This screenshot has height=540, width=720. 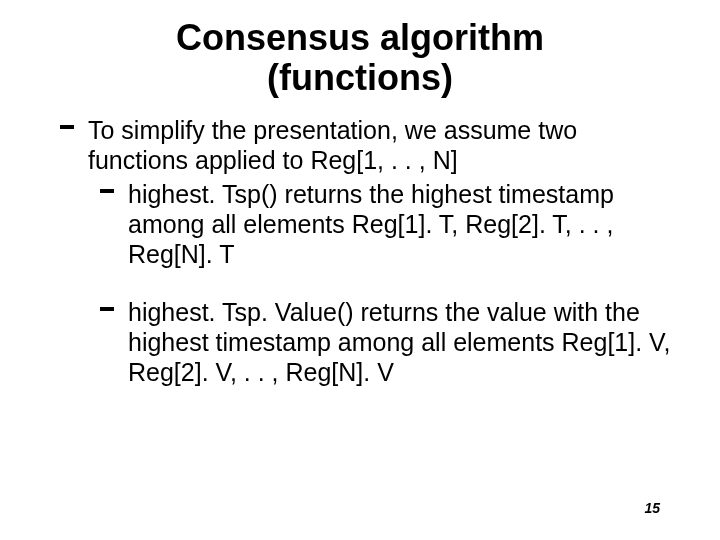 What do you see at coordinates (360, 58) in the screenshot?
I see `slide-title: Consensus algorithm (functions)` at bounding box center [360, 58].